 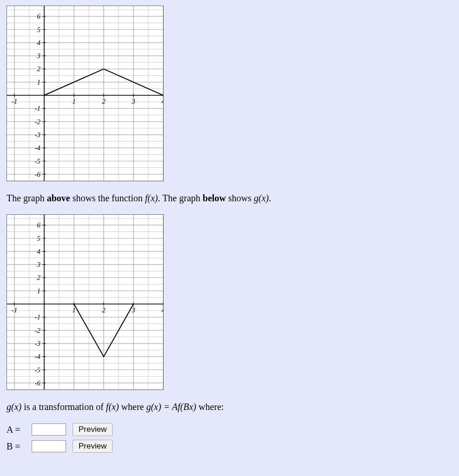 What do you see at coordinates (230, 198) in the screenshot?
I see `prose-between: The graph above shows the function f(x).…` at bounding box center [230, 198].